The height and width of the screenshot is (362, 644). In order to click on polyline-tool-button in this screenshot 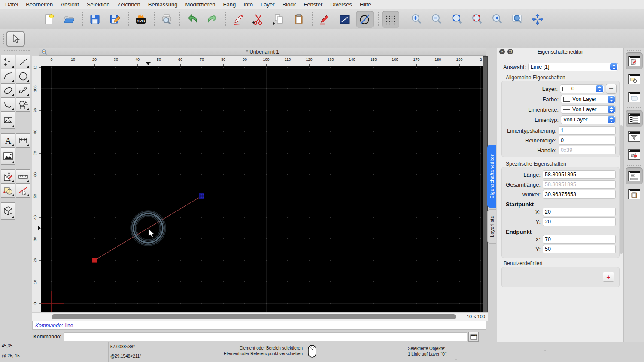, I will do `click(8, 105)`.